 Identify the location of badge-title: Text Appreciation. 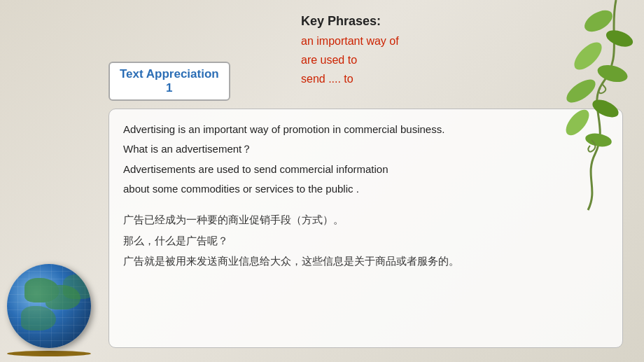
(169, 74).